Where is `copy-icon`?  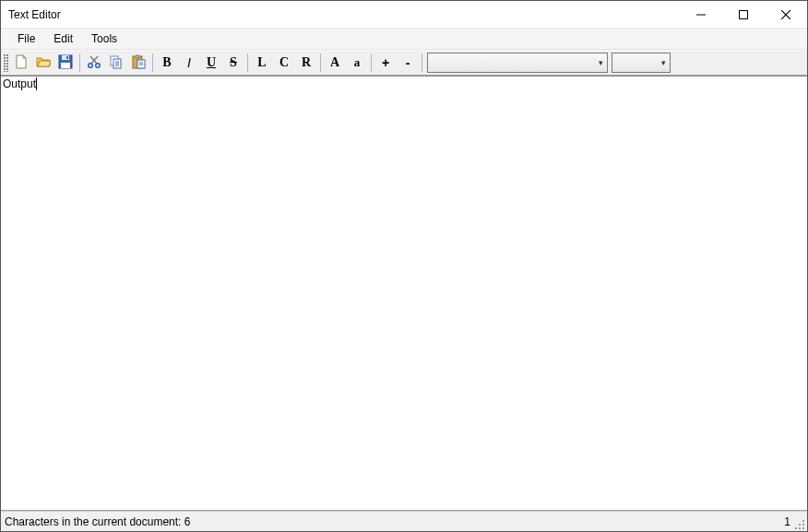 copy-icon is located at coordinates (116, 63).